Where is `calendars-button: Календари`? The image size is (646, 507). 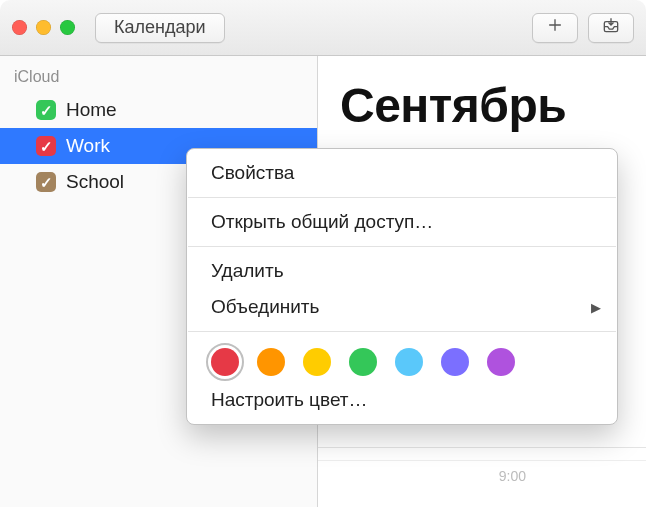 calendars-button: Календари is located at coordinates (160, 28).